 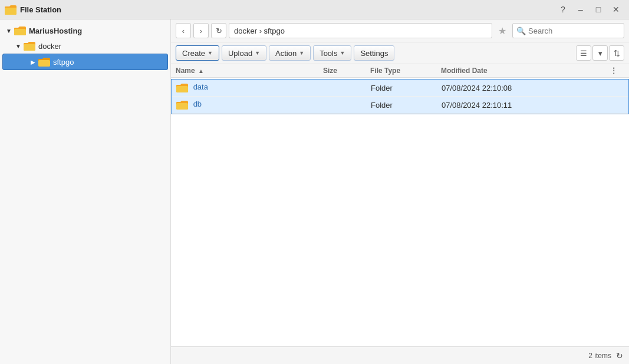 I want to click on close-button: ✕, so click(x=616, y=9).